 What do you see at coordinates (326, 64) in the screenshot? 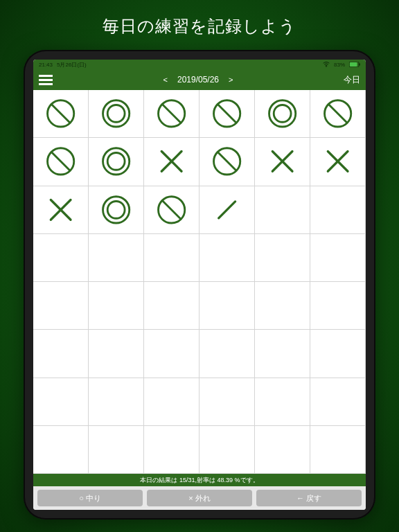
I see `wifi-icon` at bounding box center [326, 64].